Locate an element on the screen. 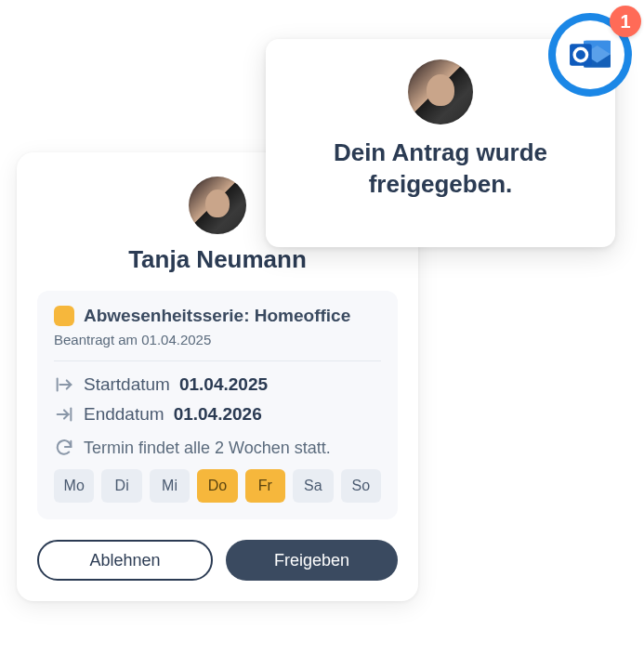  button-row: Ablehnen Freigeben is located at coordinates (217, 560).